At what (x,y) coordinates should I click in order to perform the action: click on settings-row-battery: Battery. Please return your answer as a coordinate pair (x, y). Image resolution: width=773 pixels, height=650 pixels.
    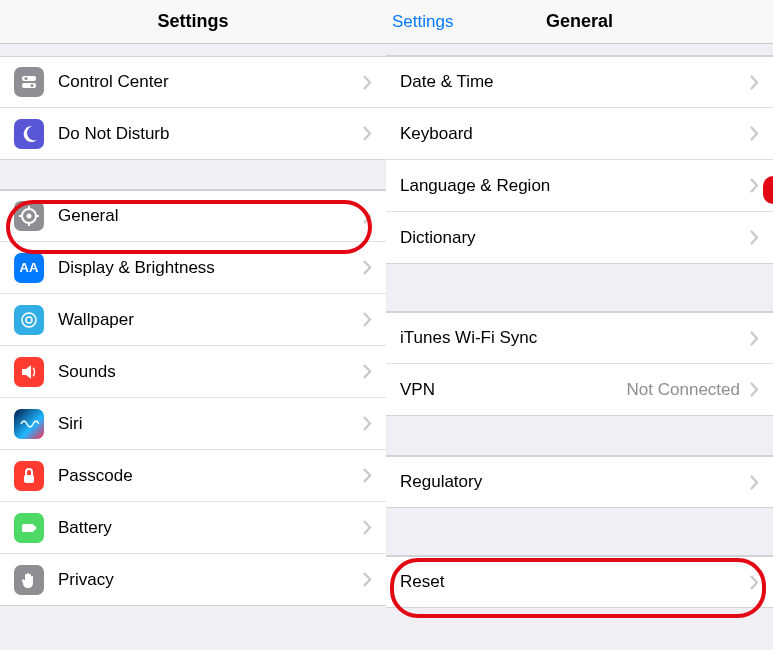
    Looking at the image, I should click on (193, 528).